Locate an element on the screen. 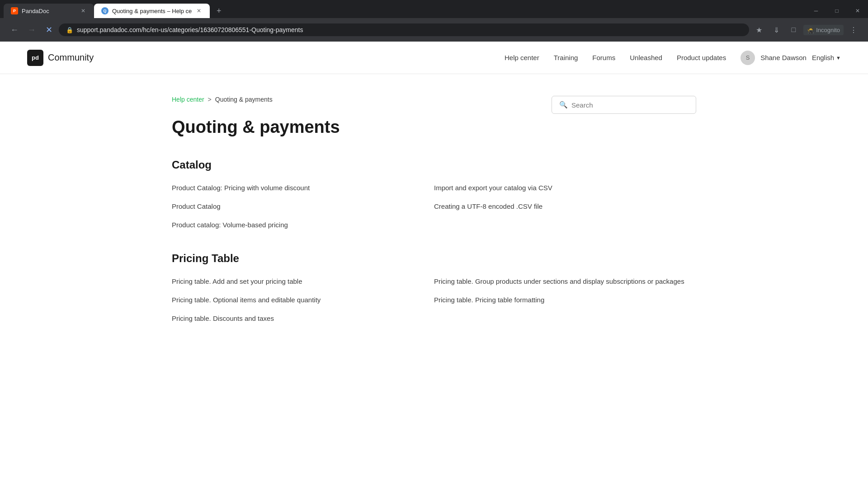 The height and width of the screenshot is (488, 868). forward-button: → is located at coordinates (32, 30).